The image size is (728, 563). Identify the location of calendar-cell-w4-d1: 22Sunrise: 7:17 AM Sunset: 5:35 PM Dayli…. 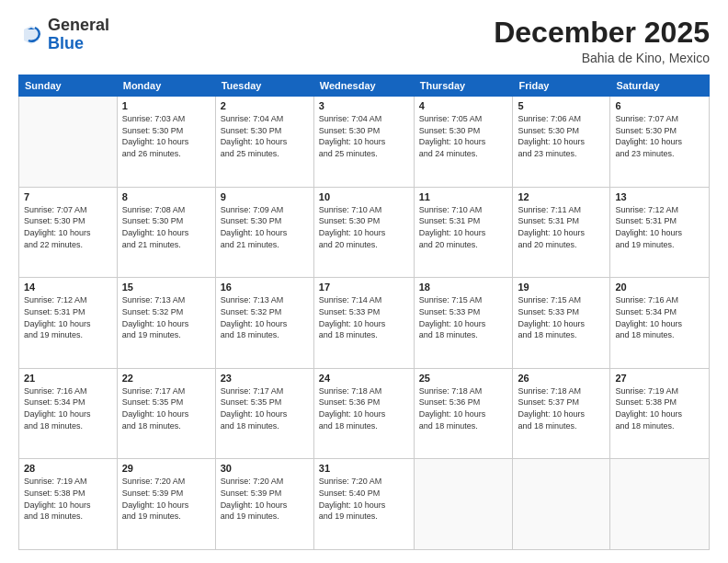
(165, 414).